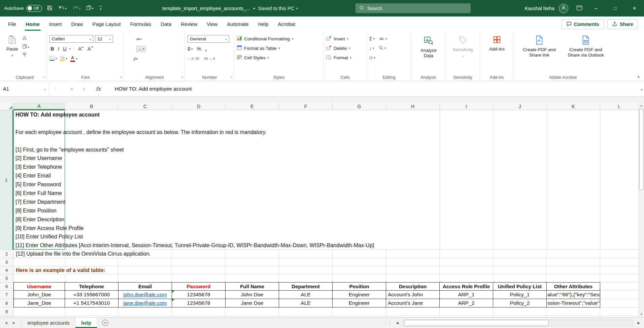  What do you see at coordinates (193, 59) in the screenshot?
I see `increase-decimal-button: ←.0 .00` at bounding box center [193, 59].